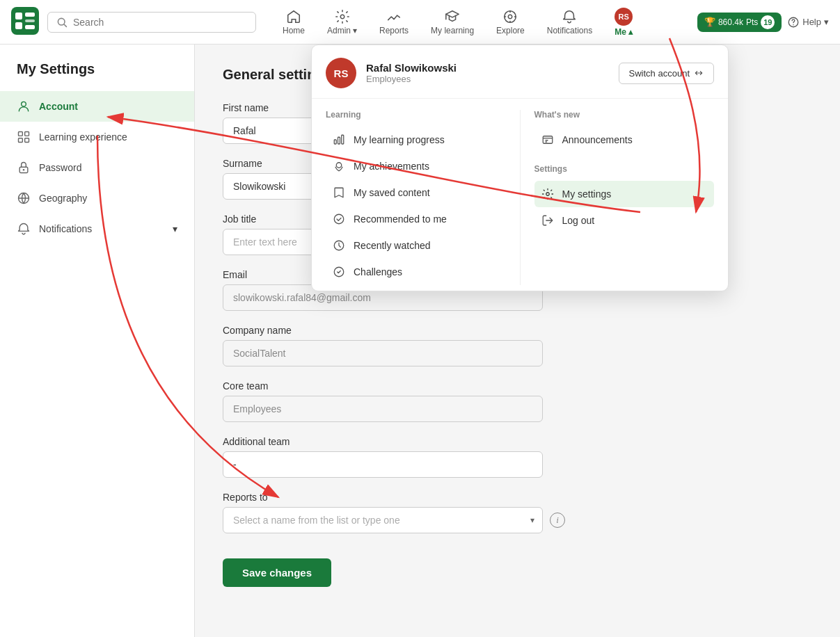 This screenshot has height=637, width=840. What do you see at coordinates (416, 219) in the screenshot?
I see `dropdown-item-recommended: Recommended to me` at bounding box center [416, 219].